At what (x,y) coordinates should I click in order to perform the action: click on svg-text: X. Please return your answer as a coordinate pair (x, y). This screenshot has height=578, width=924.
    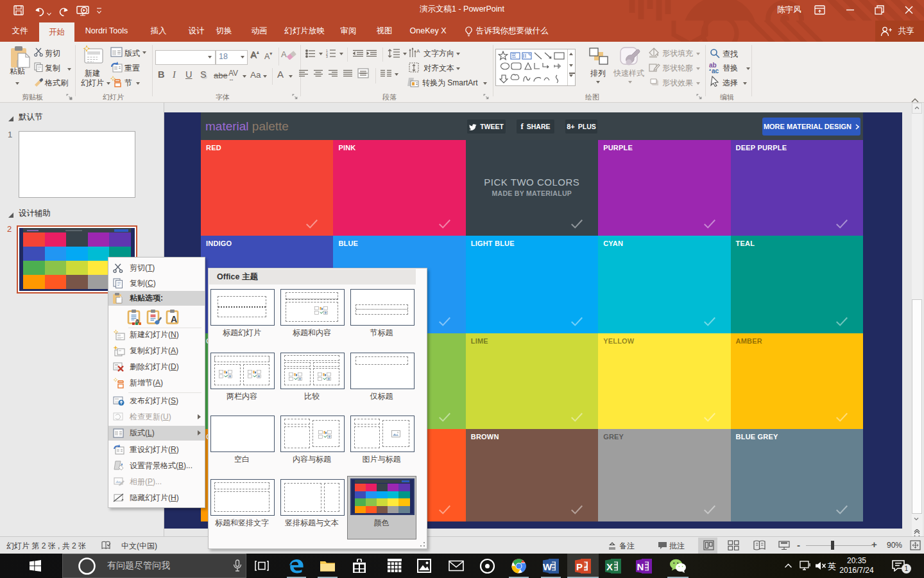
    Looking at the image, I should click on (610, 566).